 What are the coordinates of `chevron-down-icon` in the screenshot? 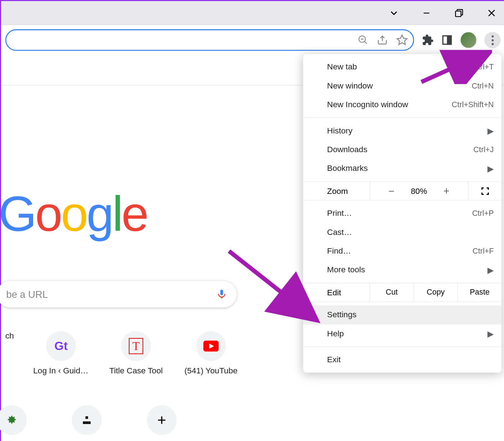 It's located at (394, 13).